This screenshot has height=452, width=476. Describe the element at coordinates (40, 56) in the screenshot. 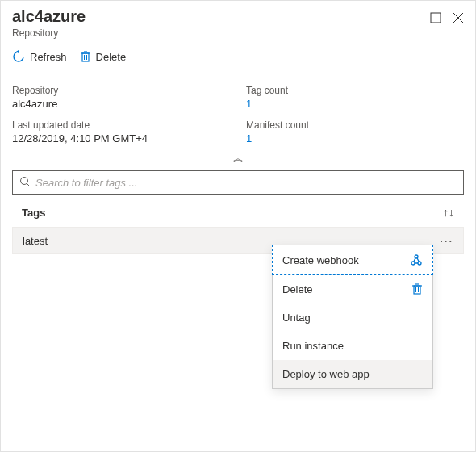

I see `refresh-button: Refresh` at that location.